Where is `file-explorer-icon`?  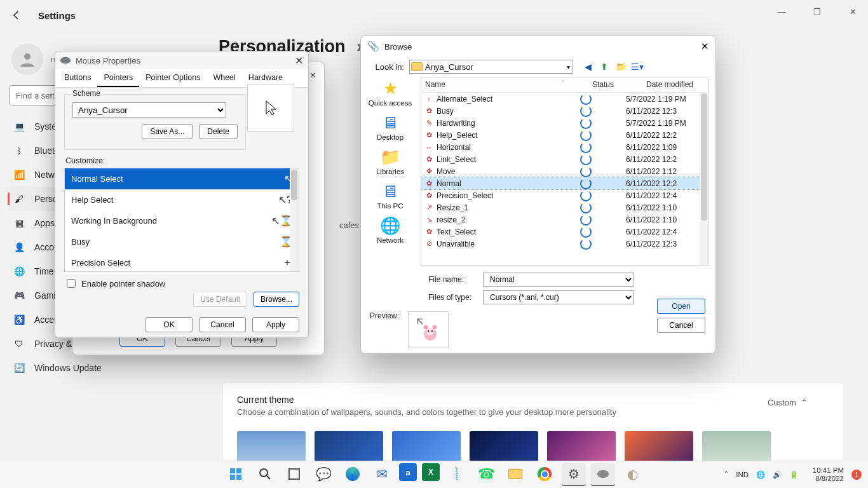
file-explorer-icon is located at coordinates (515, 474).